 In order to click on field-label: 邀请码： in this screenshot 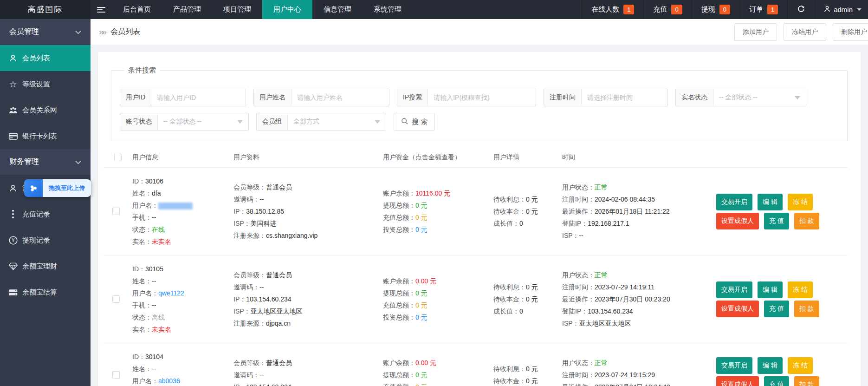, I will do `click(246, 199)`.